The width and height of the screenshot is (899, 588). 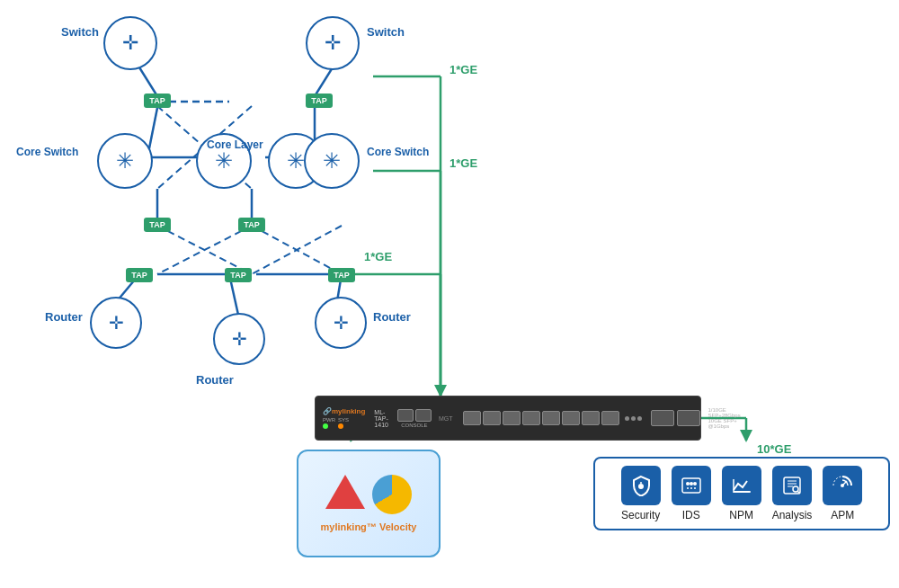 I want to click on sfp-port8, so click(x=610, y=418).